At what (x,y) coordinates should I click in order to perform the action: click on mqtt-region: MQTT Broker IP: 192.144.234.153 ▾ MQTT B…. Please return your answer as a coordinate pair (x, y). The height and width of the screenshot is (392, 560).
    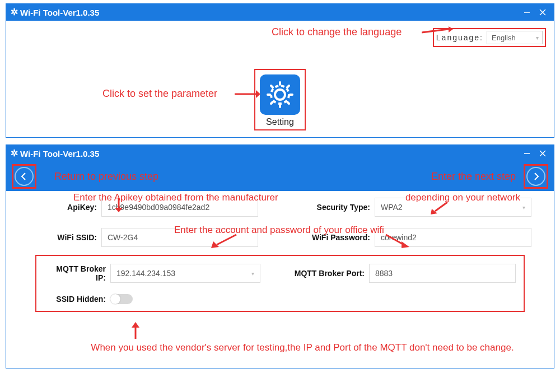
    Looking at the image, I should click on (280, 283).